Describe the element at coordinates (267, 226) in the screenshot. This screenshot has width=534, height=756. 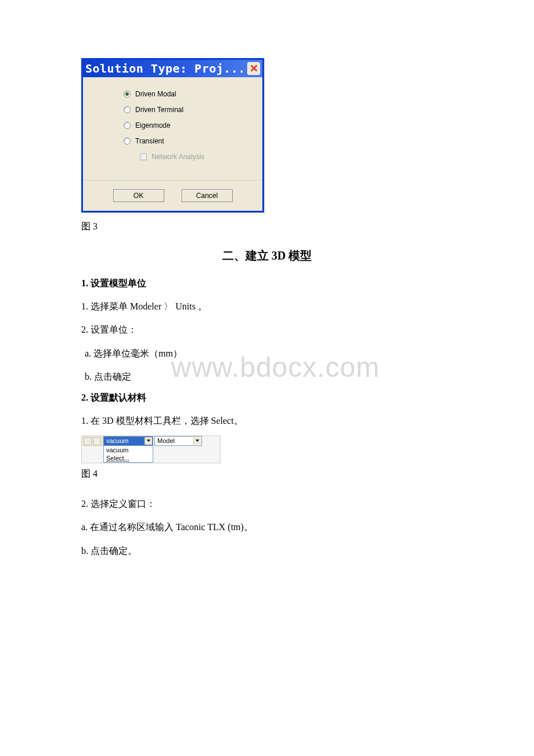
I see `figure-3-caption: 图 3` at that location.